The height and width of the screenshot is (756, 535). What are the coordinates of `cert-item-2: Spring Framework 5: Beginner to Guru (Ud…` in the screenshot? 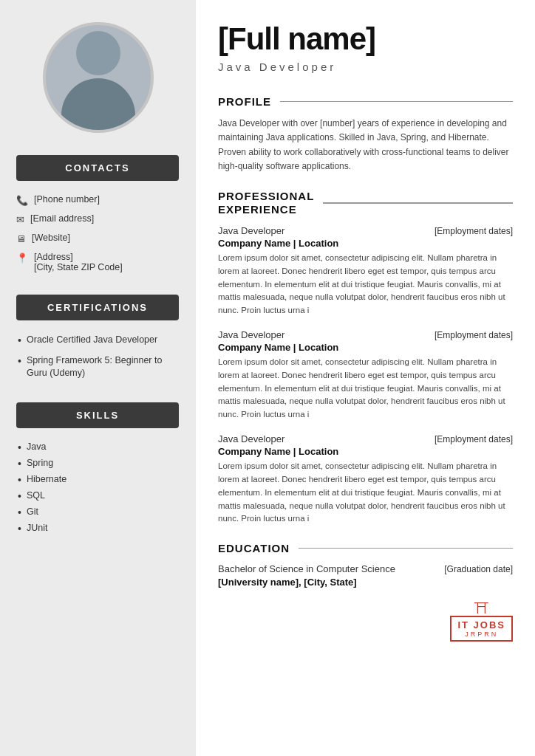 It's located at (98, 368).